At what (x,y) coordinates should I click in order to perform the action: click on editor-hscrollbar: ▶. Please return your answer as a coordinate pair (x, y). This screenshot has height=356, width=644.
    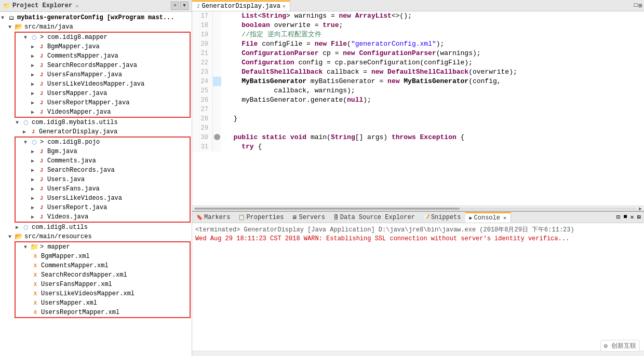
    Looking at the image, I should click on (418, 208).